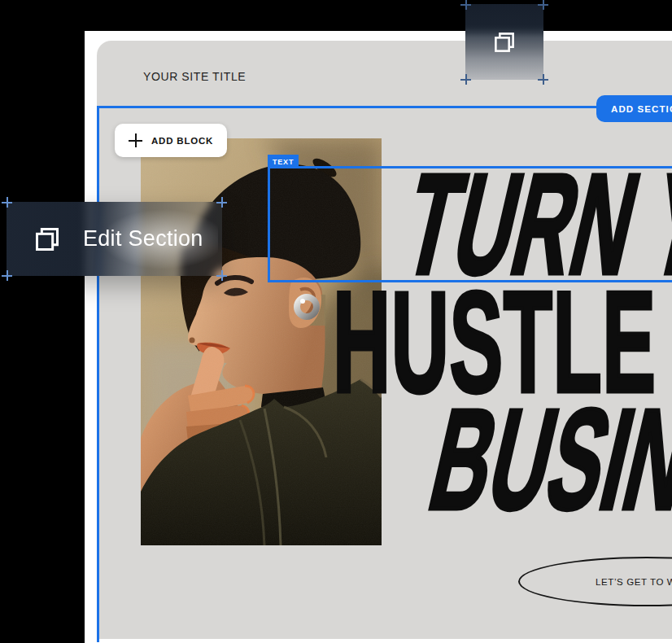  Describe the element at coordinates (171, 140) in the screenshot. I see `add-block-button: ADD BLOCK` at that location.